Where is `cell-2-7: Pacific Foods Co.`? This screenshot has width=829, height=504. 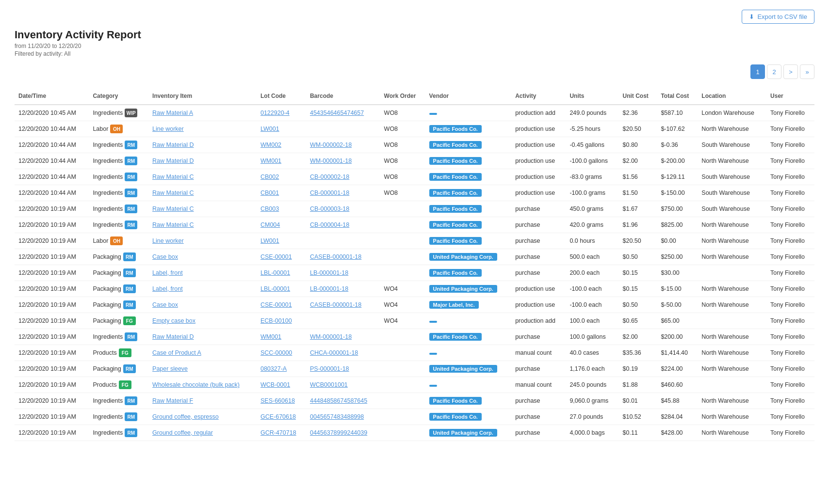
cell-2-7: Pacific Foods Co. is located at coordinates (469, 145).